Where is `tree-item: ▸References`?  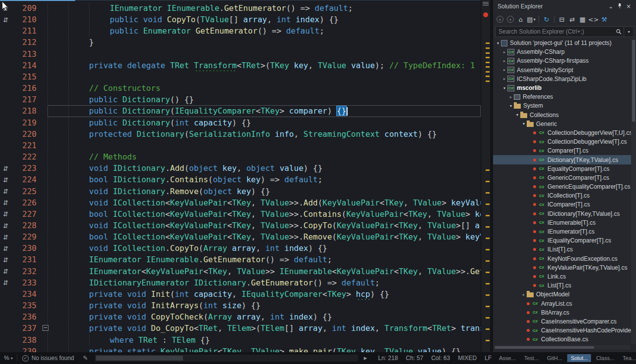 tree-item: ▸References is located at coordinates (562, 97).